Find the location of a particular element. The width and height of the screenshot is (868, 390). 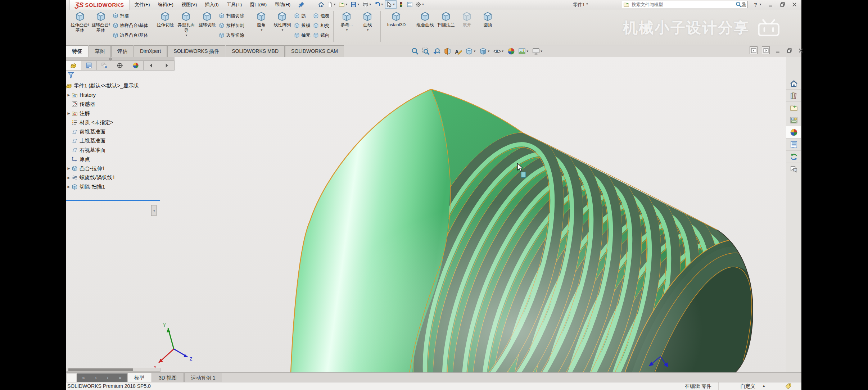

menu-item-6: 帮助(H) is located at coordinates (282, 4).